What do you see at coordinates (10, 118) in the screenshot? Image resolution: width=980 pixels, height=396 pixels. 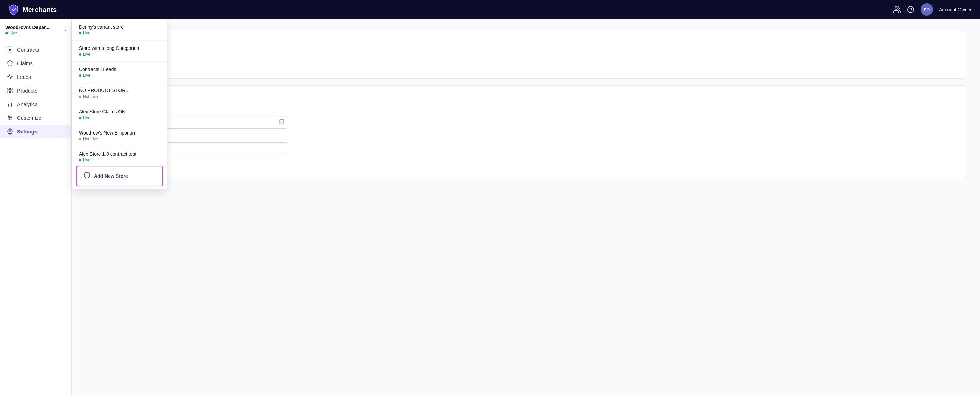 I see `customize-icon` at bounding box center [10, 118].